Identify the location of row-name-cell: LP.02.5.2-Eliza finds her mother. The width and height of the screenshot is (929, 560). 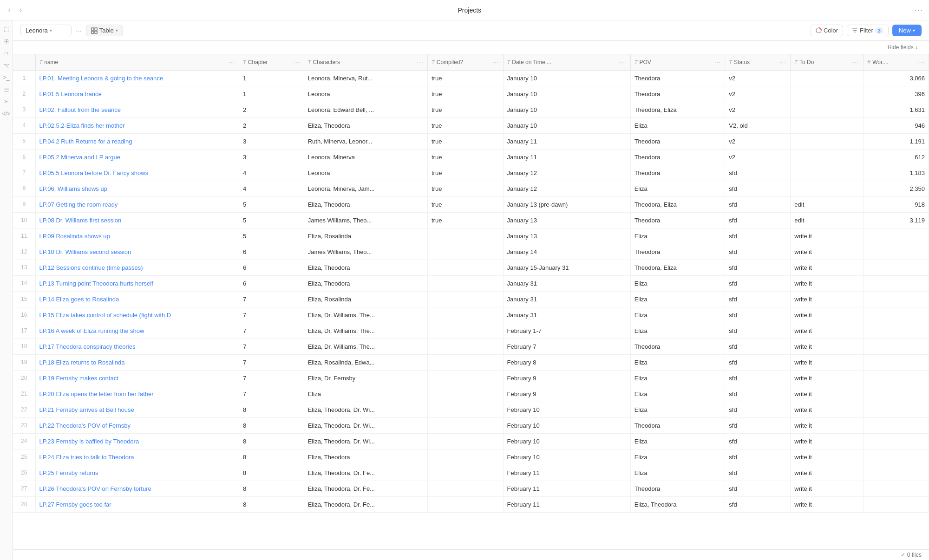
(137, 125).